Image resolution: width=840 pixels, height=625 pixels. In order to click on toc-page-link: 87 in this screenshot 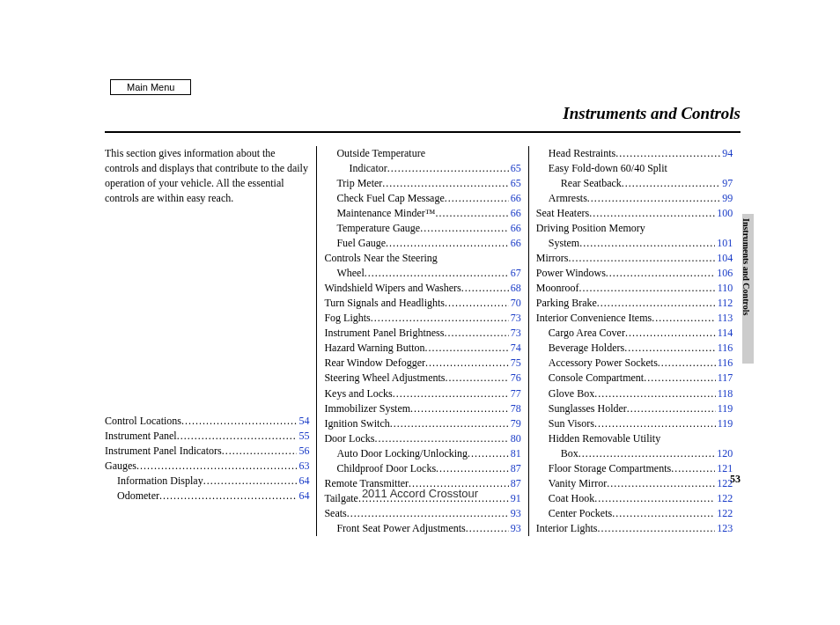, I will do `click(515, 468)`.